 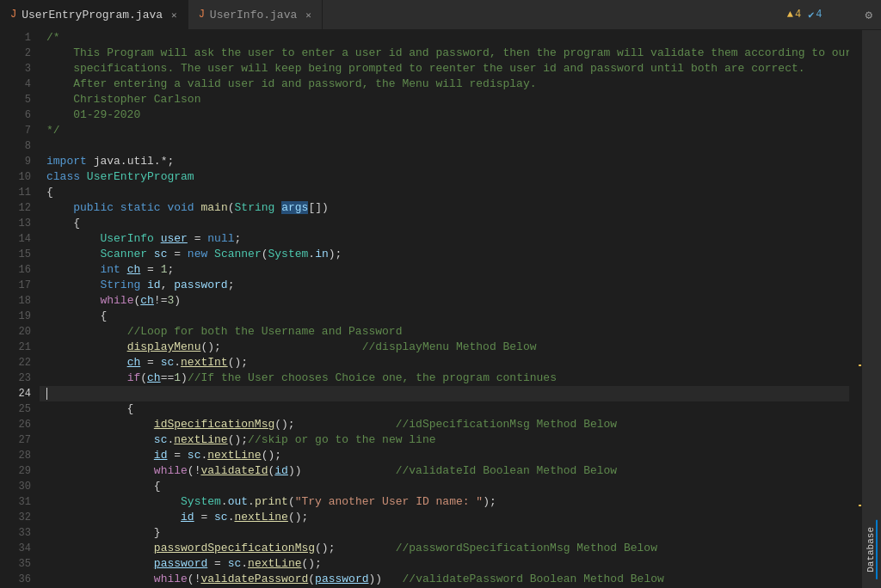 I want to click on line-number-32: 32, so click(x=15, y=518).